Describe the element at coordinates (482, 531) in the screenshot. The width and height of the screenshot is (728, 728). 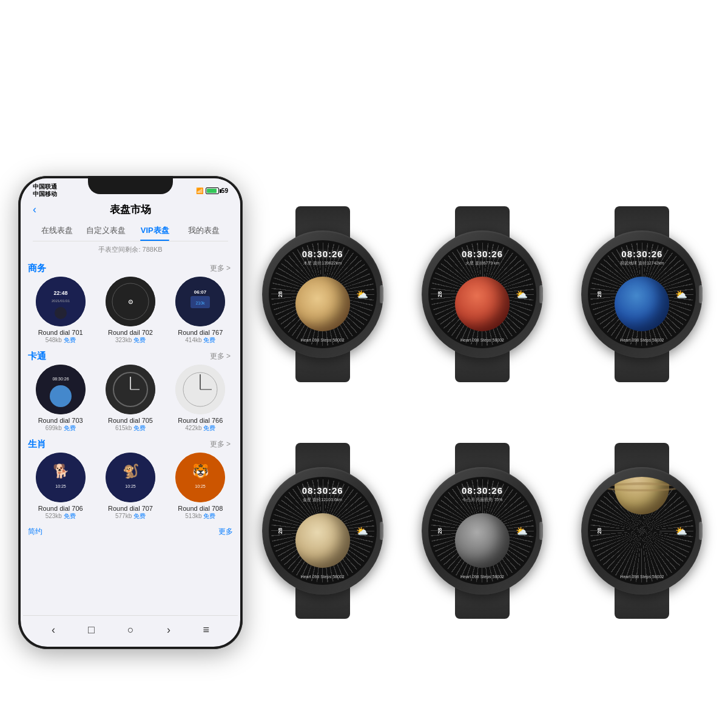
I see `watch-container-moon: 08:30:26 今凸月 月面照亮 75% 28 ⛅ Heart 098 Ste…` at that location.